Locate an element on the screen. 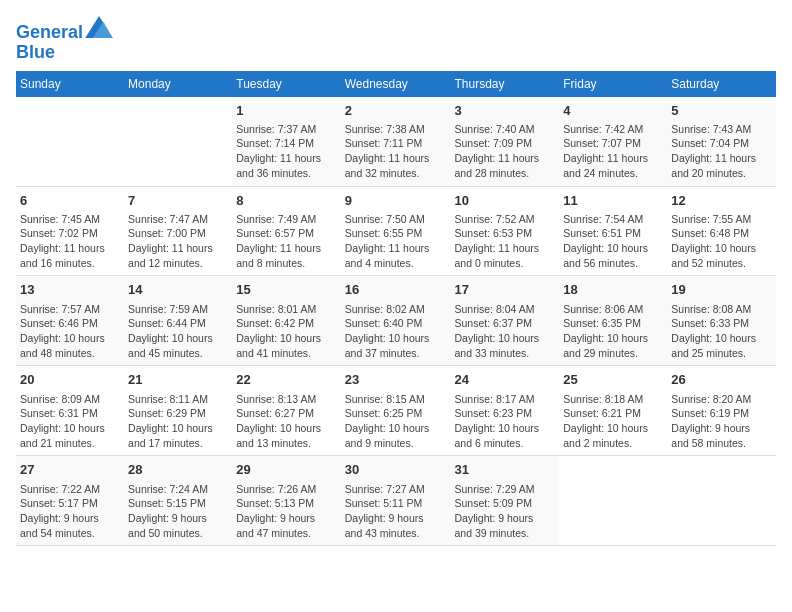  day-info: Sunrise: 7:54 AM Sunset: 6:51 PM Dayligh… is located at coordinates (613, 242).